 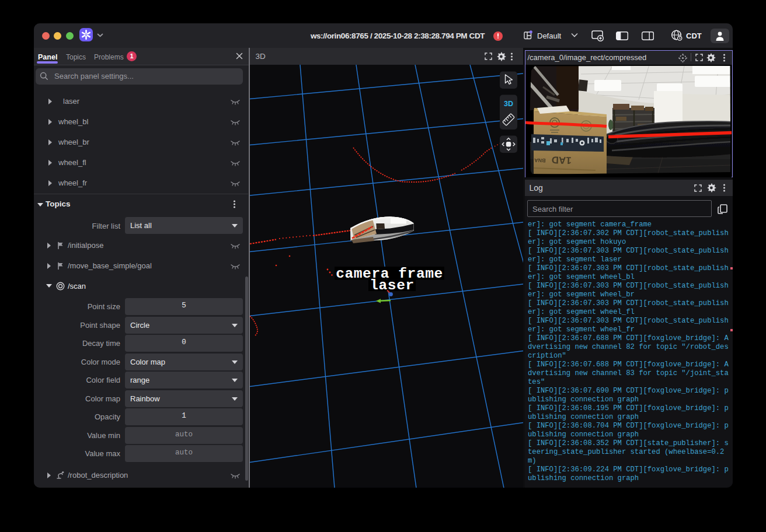 What do you see at coordinates (562, 160) in the screenshot?
I see `svg-text: 1AD` at bounding box center [562, 160].